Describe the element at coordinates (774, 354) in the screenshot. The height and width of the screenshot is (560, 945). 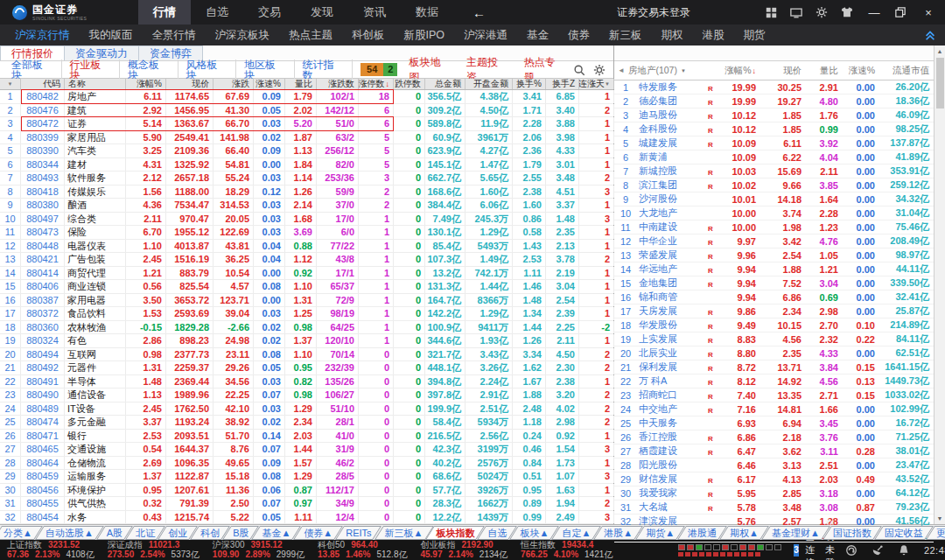
I see `stock-row: 20北辰实业R8.802.354.330.0062.51亿` at that location.